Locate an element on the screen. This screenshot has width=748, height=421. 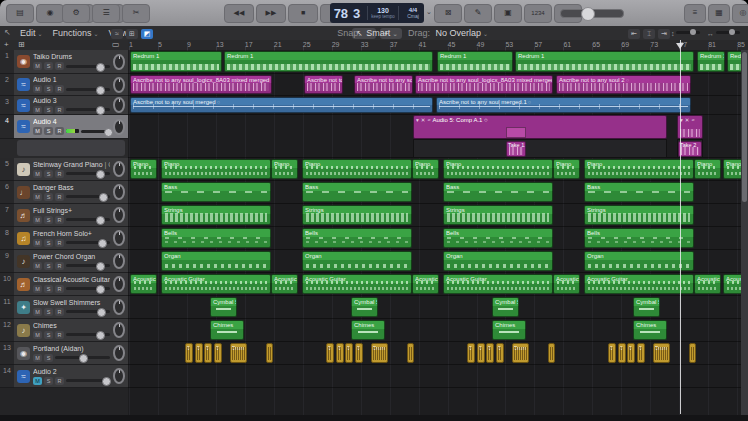
region: Redrum 1 is located at coordinates (328, 62).